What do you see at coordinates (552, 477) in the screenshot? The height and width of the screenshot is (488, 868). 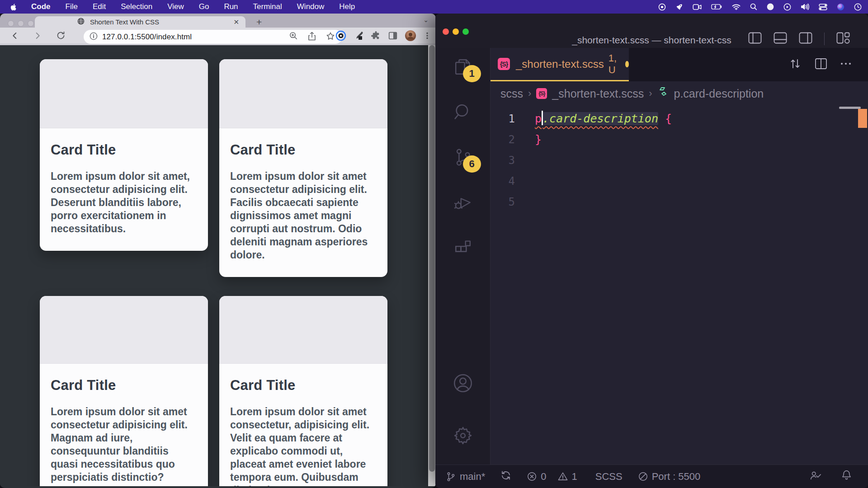 I see `problems-status: 0 1` at bounding box center [552, 477].